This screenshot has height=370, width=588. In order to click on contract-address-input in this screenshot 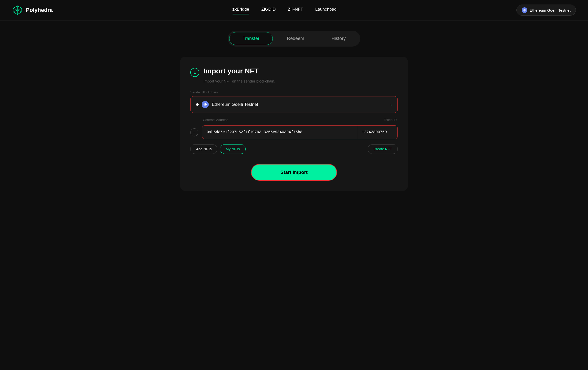, I will do `click(278, 132)`.